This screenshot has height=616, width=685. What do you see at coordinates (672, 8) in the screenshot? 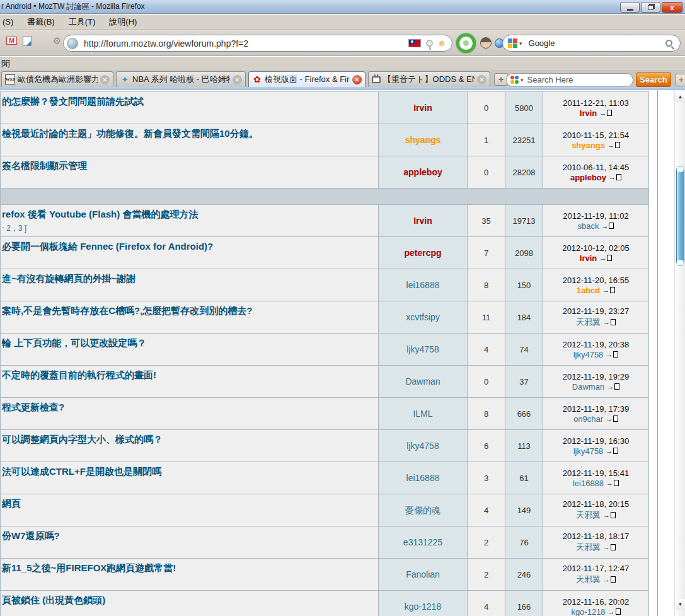
I see `close-button: x` at bounding box center [672, 8].